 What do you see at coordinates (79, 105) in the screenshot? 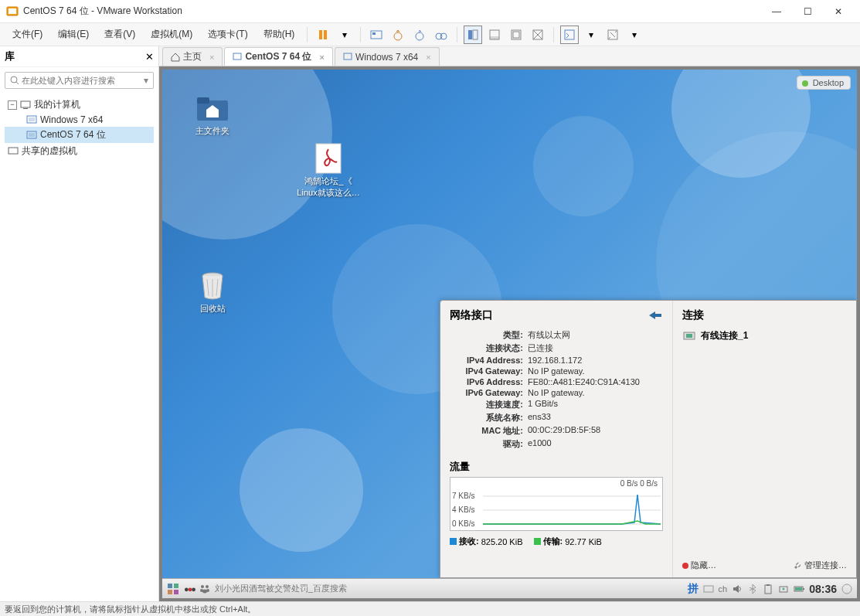
I see `tree-my-computer: −我的计算机` at bounding box center [79, 105].